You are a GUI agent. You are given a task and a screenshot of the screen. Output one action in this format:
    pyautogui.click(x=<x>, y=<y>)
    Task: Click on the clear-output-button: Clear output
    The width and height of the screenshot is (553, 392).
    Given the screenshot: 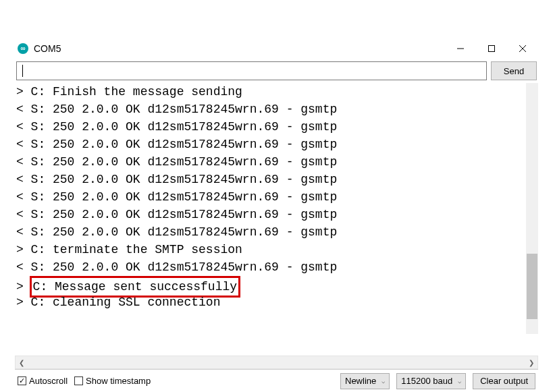 What is the action you would take?
    pyautogui.click(x=504, y=381)
    